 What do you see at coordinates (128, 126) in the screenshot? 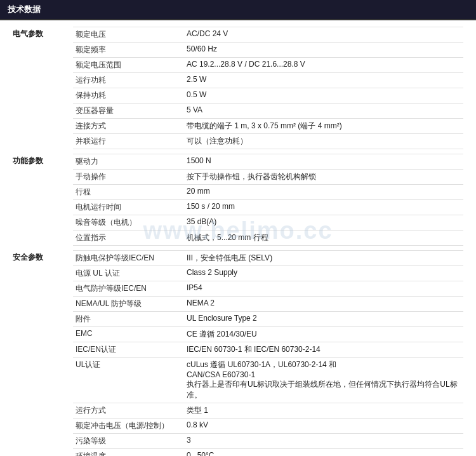
I see `param-name: 连接方式` at bounding box center [128, 126].